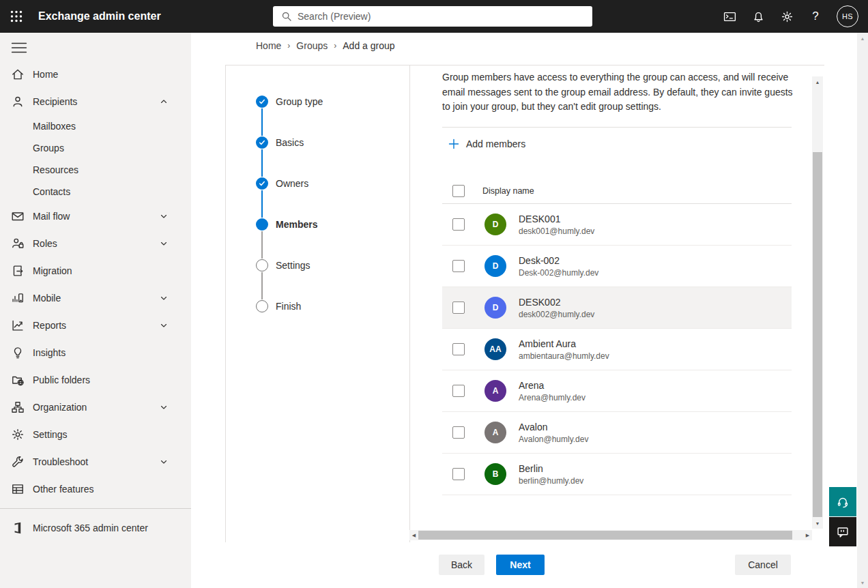  I want to click on wizard-step-indicator-settings, so click(262, 265).